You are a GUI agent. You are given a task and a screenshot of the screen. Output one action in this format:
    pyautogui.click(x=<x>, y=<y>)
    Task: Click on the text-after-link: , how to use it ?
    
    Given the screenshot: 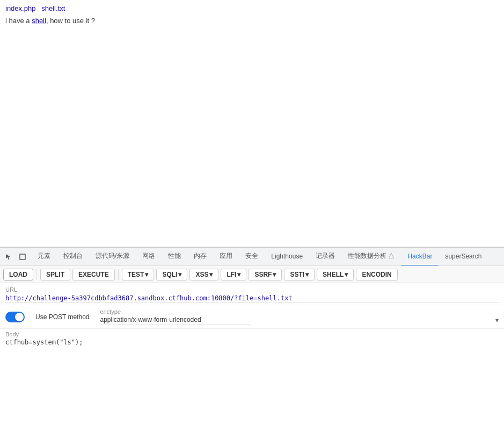 What is the action you would take?
    pyautogui.click(x=71, y=20)
    